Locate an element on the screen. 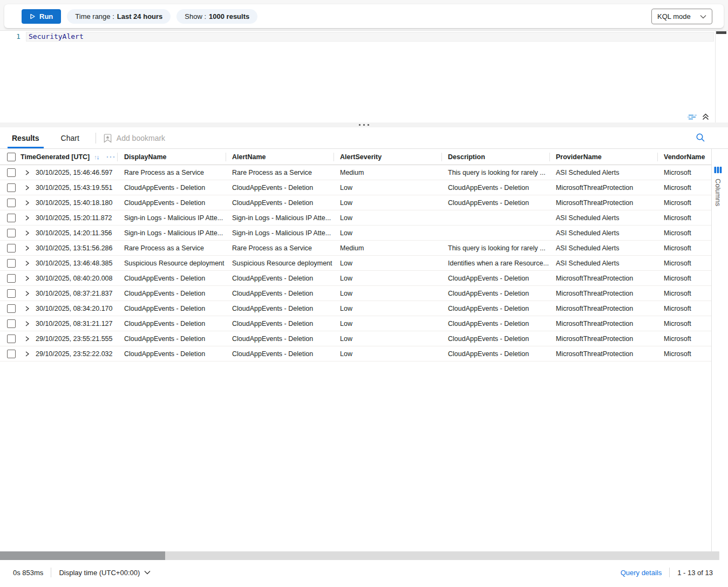 The image size is (728, 587). tab-results: Results is located at coordinates (26, 138).